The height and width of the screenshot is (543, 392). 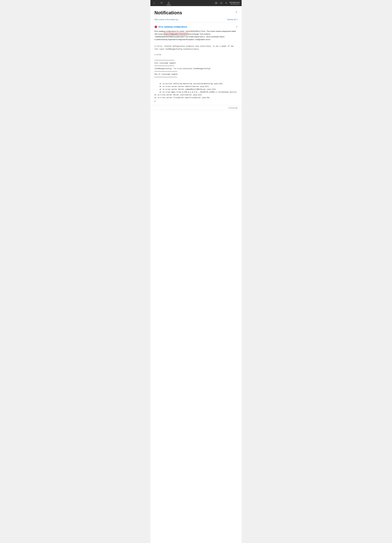 What do you see at coordinates (196, 62) in the screenshot?
I see `error-detail-block: 1) Error: Invalid configuration property…` at bounding box center [196, 62].